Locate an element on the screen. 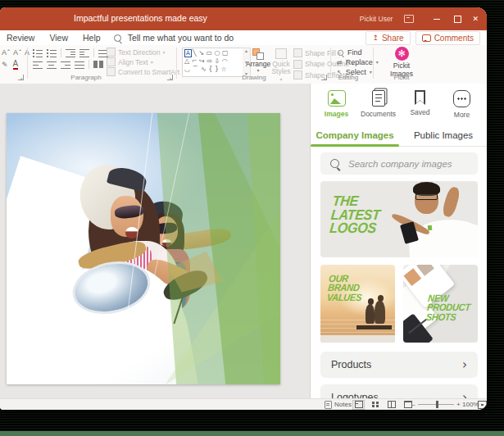 This screenshot has height=436, width=504. caption-line: SHOTS is located at coordinates (447, 318).